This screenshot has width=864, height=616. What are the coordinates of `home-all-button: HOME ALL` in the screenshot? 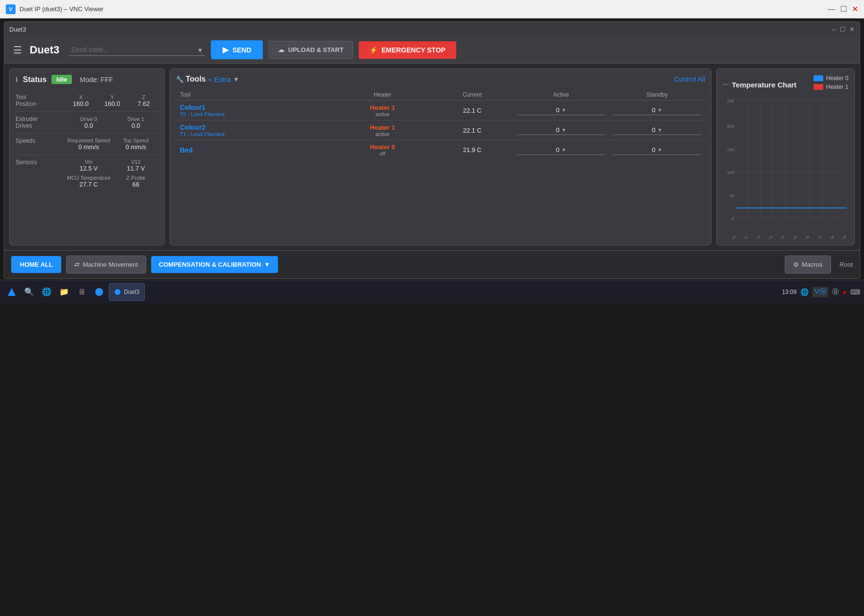 It's located at (36, 264).